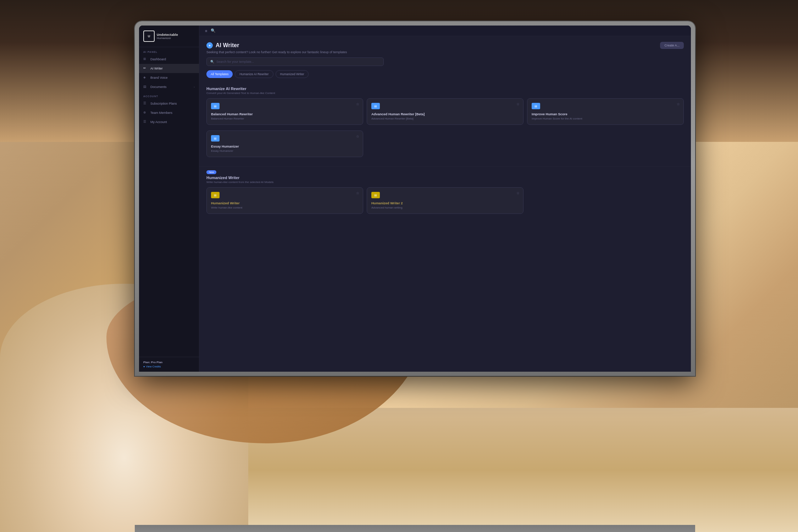 Image resolution: width=798 pixels, height=532 pixels. Describe the element at coordinates (215, 106) in the screenshot. I see `balanced-card-icon: ▤` at that location.